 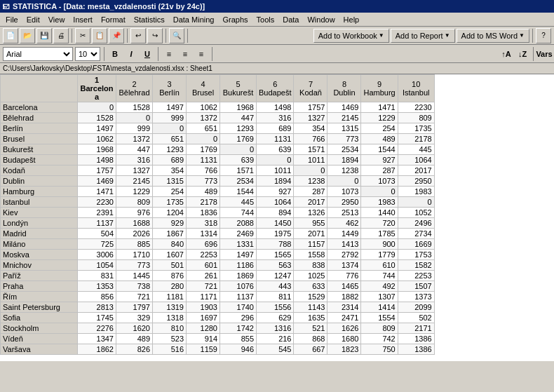 I want to click on cell: 1247, so click(x=275, y=276).